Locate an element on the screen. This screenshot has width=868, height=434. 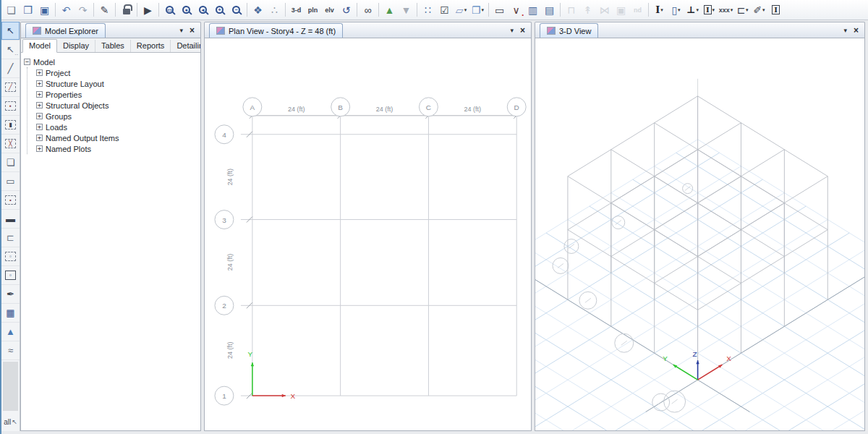
restore-full-view-icon: ● is located at coordinates (187, 10).